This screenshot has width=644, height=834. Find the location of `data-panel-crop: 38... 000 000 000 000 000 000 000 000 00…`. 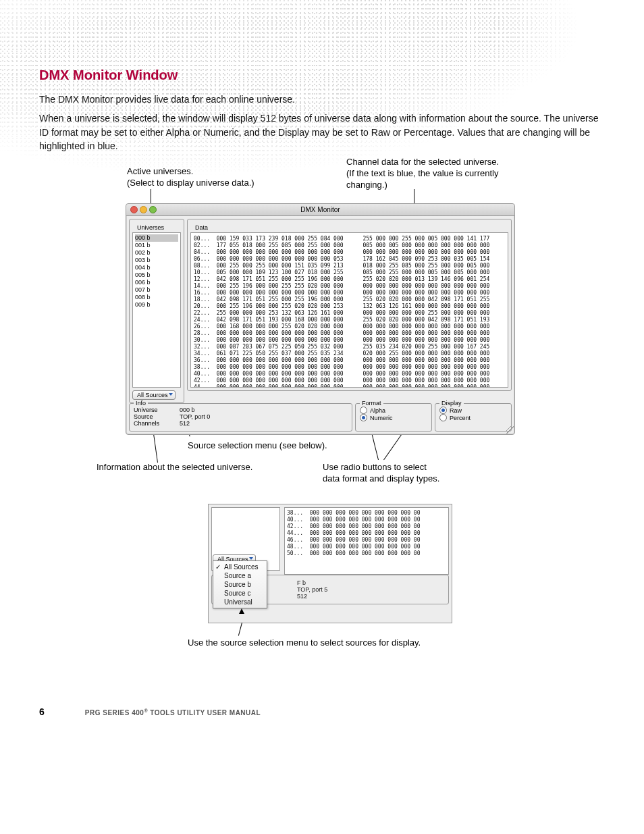

data-panel-crop: 38... 000 000 000 000 000 000 000 000 00… is located at coordinates (367, 541).